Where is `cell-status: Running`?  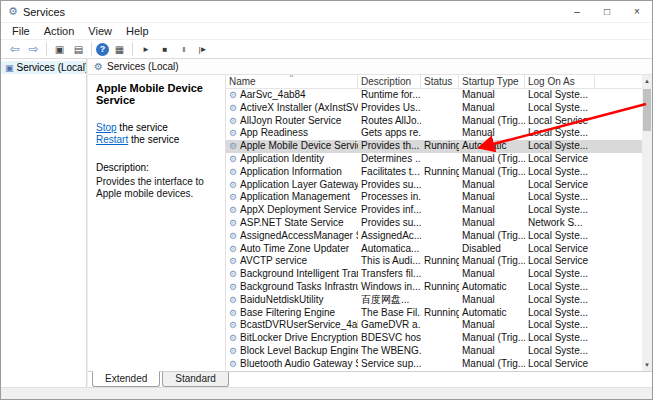
cell-status: Running is located at coordinates (440, 262).